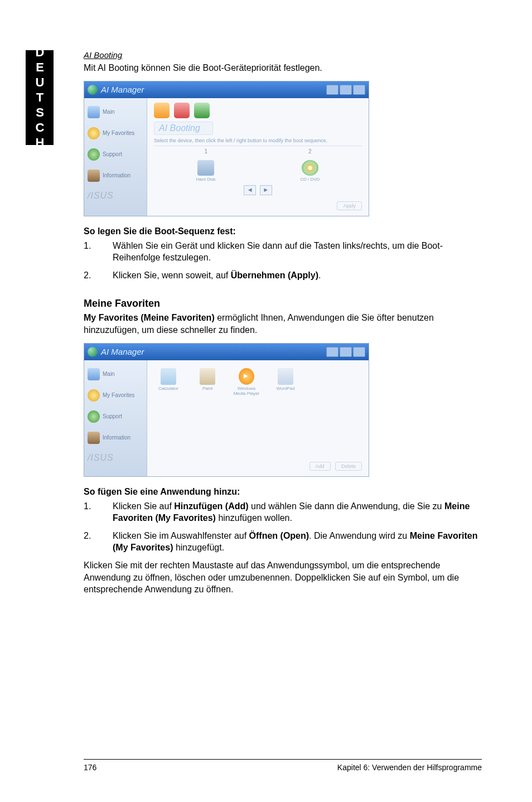  Describe the element at coordinates (347, 506) in the screenshot. I see `text: und wählen Sie dann die Anwendung, die S…` at that location.